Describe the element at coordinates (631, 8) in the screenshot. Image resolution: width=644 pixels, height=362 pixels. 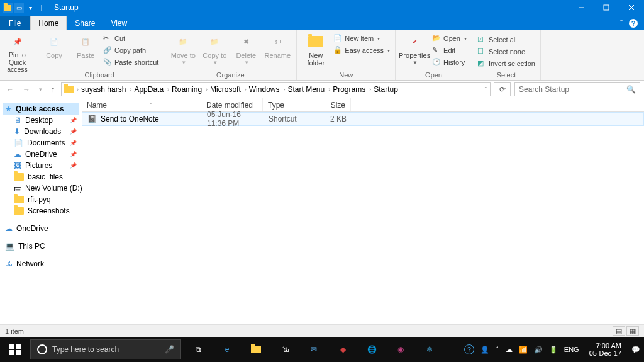
I see `close-button` at that location.